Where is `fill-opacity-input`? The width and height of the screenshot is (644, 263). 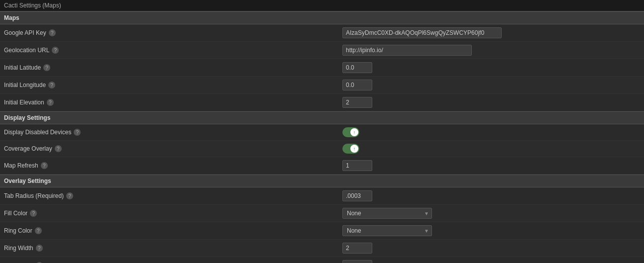
fill-opacity-input is located at coordinates (357, 262).